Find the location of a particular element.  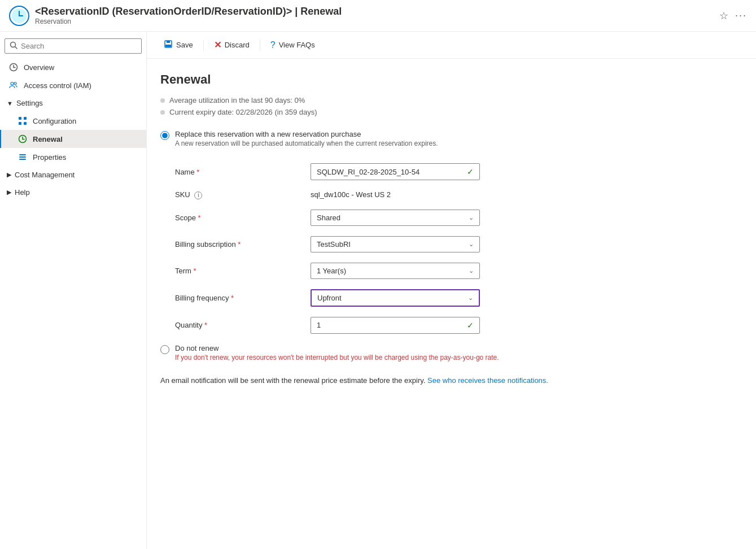

header-icon is located at coordinates (19, 16).